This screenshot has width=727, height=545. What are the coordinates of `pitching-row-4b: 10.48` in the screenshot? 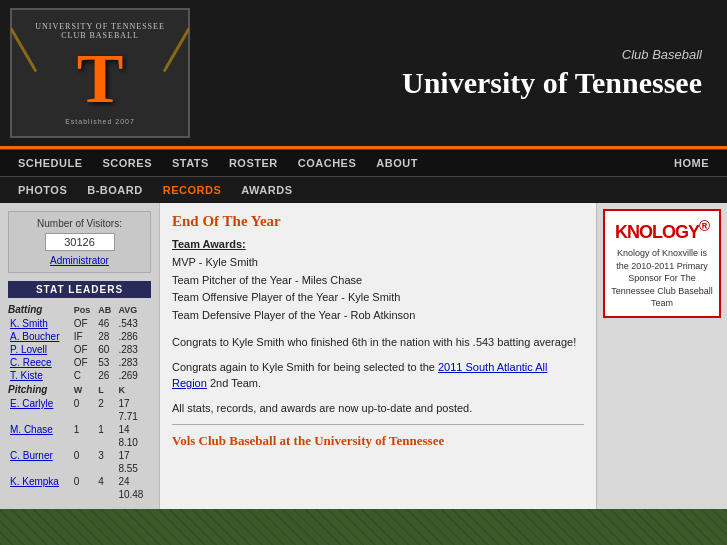 It's located at (80, 494).